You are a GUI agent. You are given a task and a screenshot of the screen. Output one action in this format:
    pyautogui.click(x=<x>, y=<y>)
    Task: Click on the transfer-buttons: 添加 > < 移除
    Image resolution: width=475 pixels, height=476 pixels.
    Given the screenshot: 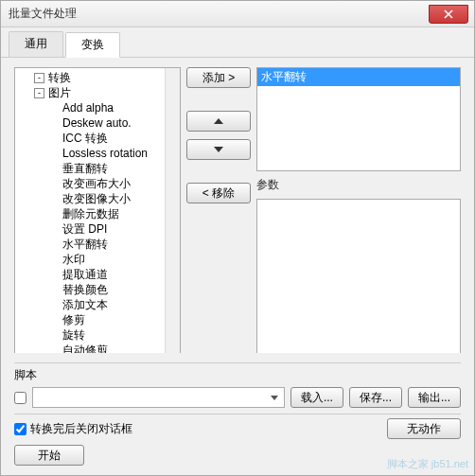 What is the action you would take?
    pyautogui.click(x=219, y=225)
    